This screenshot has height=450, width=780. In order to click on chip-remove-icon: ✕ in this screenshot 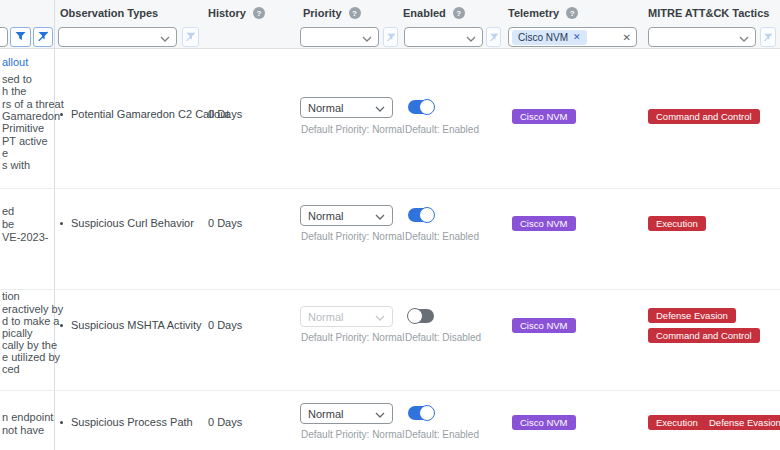, I will do `click(577, 37)`.